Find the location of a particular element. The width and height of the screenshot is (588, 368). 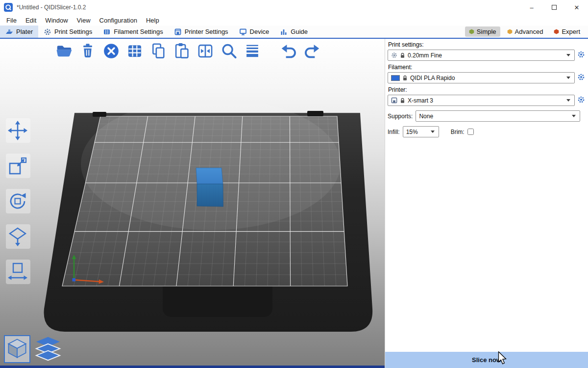

delete-all-button is located at coordinates (111, 51).